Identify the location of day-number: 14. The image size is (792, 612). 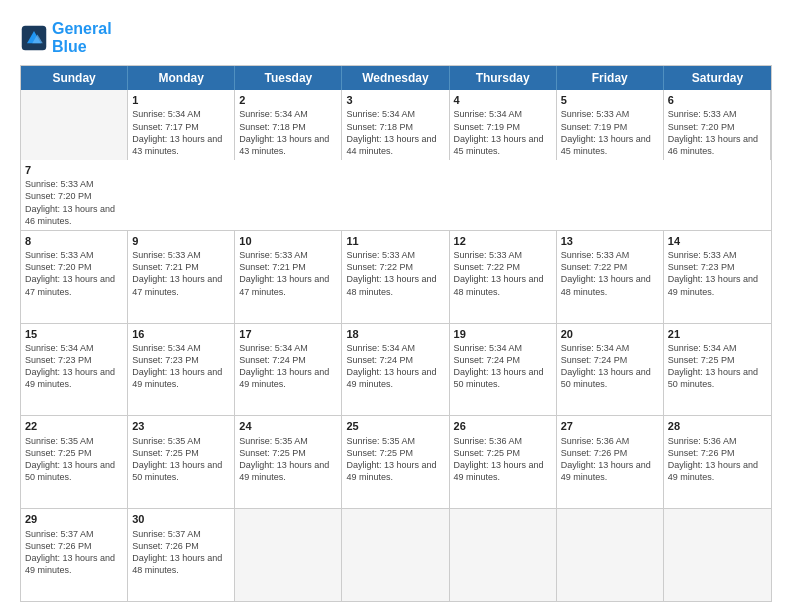
(718, 241).